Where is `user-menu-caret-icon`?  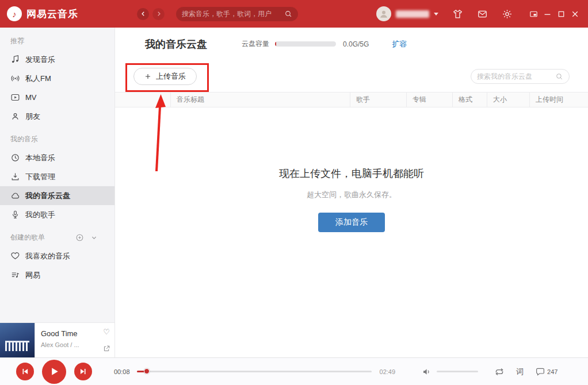
user-menu-caret-icon is located at coordinates (436, 14).